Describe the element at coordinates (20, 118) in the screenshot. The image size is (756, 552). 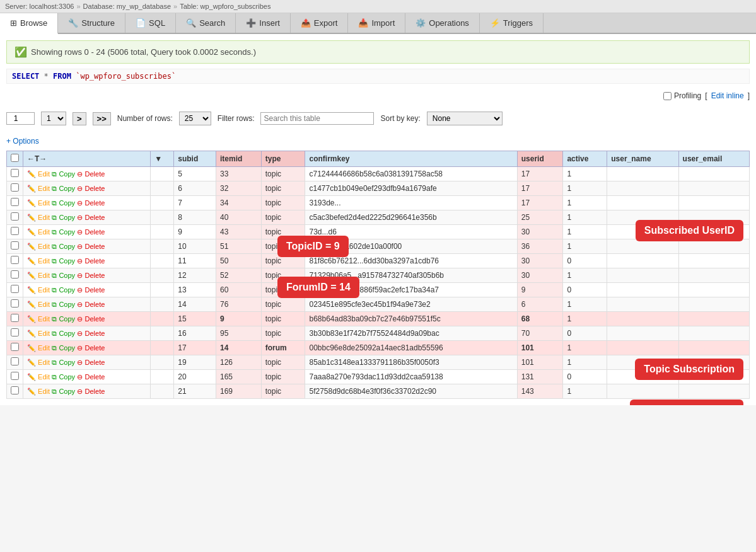
I see `page-number-input` at that location.